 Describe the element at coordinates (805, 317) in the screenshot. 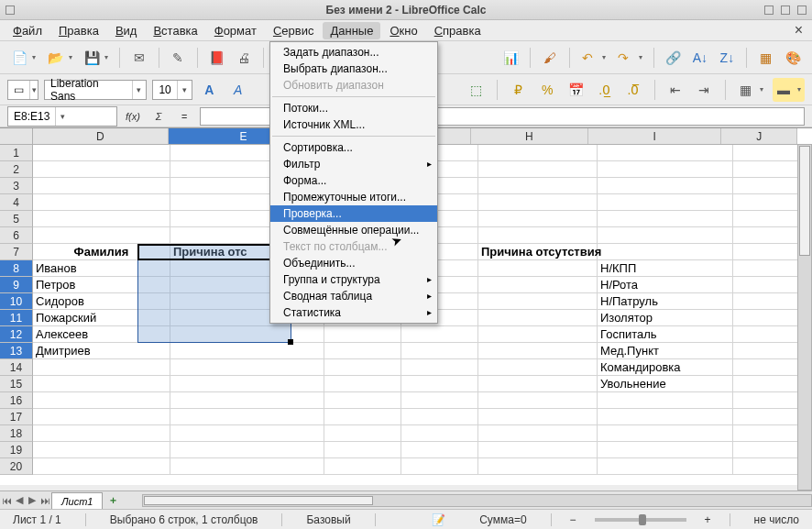

I see `vertical-scrollbar` at that location.